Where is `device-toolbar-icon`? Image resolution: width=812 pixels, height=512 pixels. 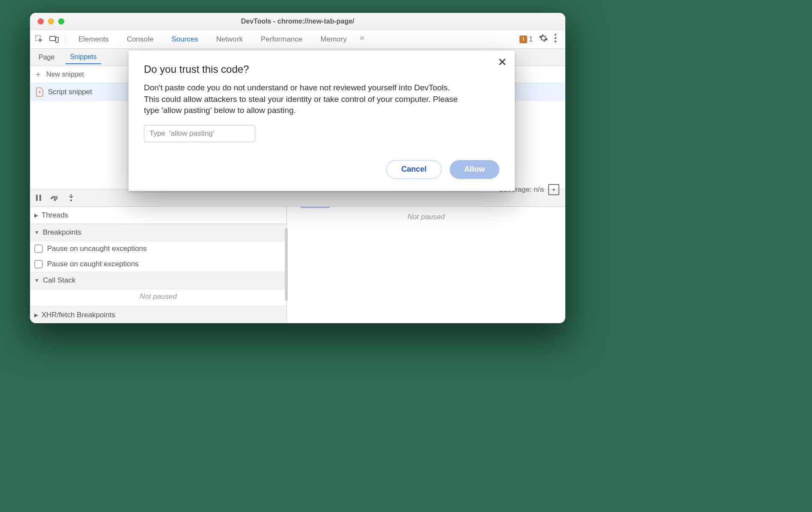 device-toolbar-icon is located at coordinates (54, 39).